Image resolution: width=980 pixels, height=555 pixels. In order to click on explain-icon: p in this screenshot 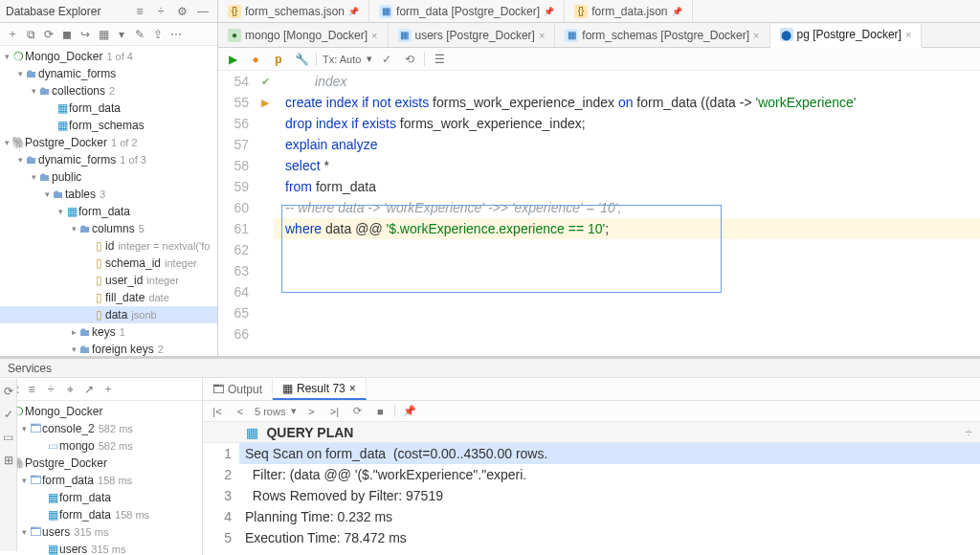, I will do `click(278, 59)`.